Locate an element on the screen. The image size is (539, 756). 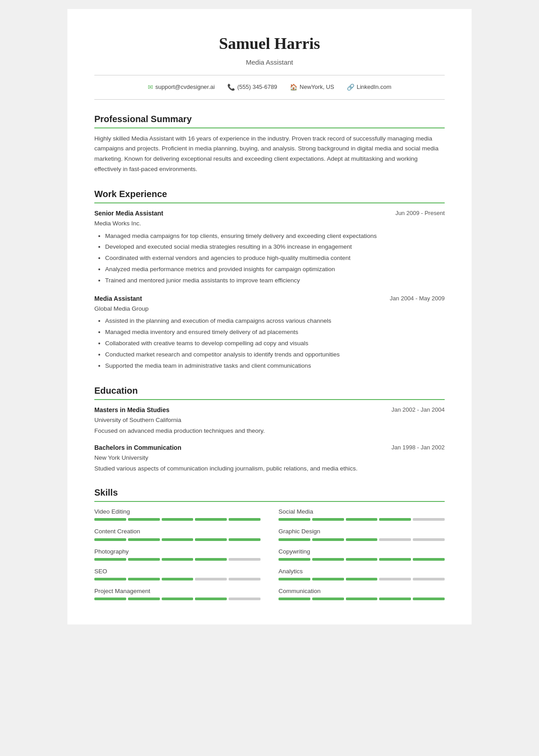
education-section: Education Masters in Media Studies Jan 2… is located at coordinates (270, 428).